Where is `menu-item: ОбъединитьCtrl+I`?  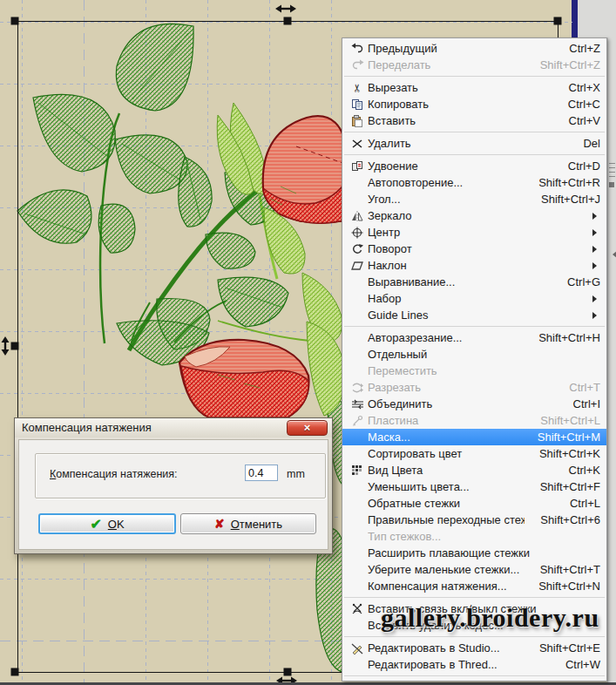 menu-item: ОбъединитьCtrl+I is located at coordinates (474, 404).